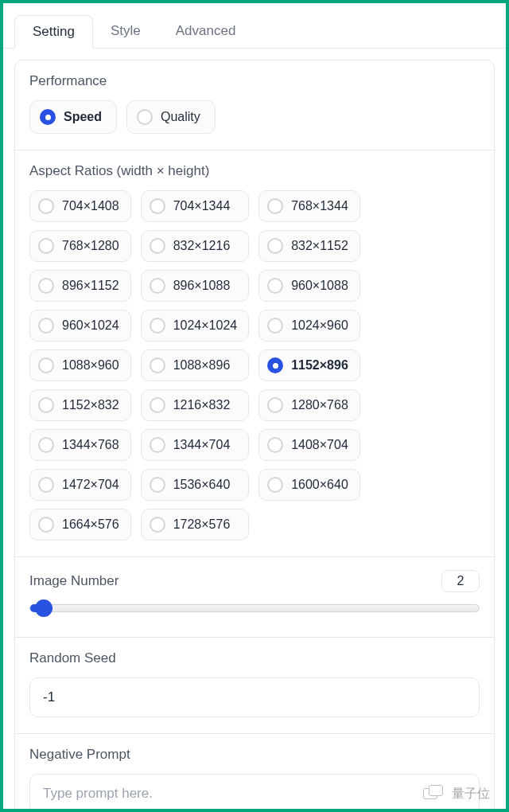 The image size is (509, 812). What do you see at coordinates (91, 405) in the screenshot?
I see `radio-label: 1152×832` at bounding box center [91, 405].